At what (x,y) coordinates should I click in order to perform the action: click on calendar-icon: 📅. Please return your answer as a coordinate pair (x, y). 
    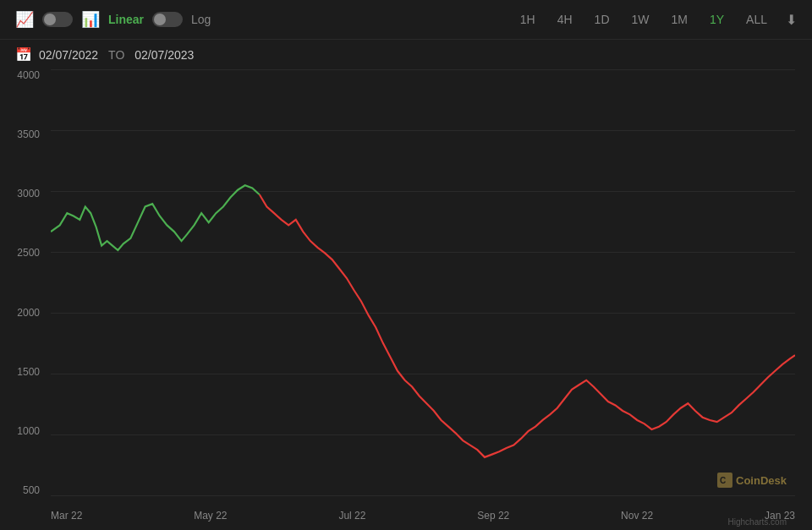
    Looking at the image, I should click on (24, 54).